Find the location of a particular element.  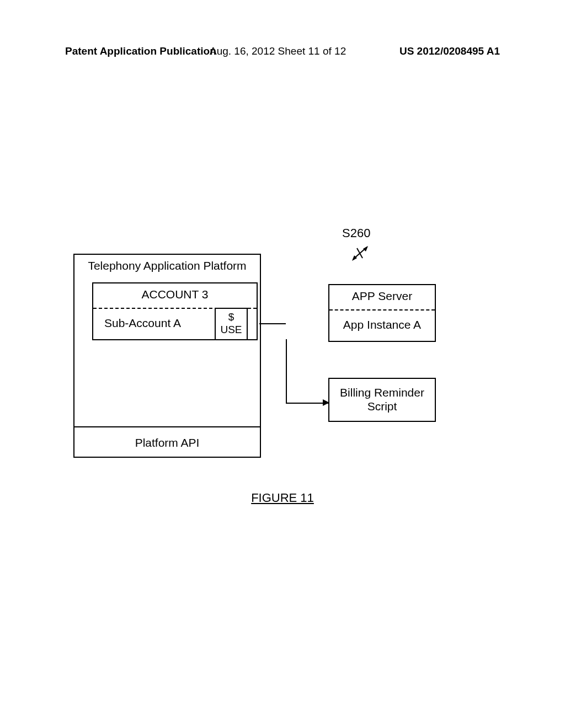

platform-title: Telephony Application Platform is located at coordinates (167, 266).